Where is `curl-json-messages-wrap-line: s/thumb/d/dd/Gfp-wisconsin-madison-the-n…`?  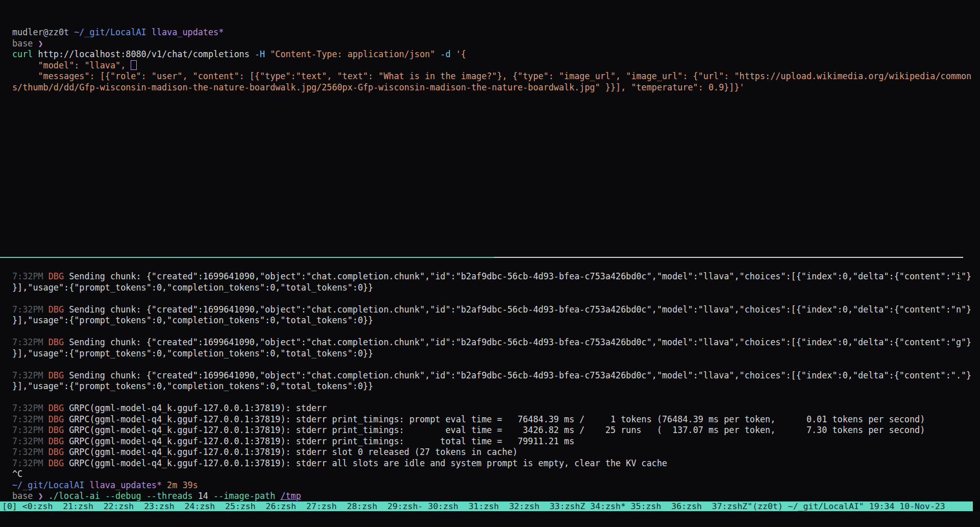 curl-json-messages-wrap-line: s/thumb/d/dd/Gfp-wisconsin-madison-the-n… is located at coordinates (496, 88).